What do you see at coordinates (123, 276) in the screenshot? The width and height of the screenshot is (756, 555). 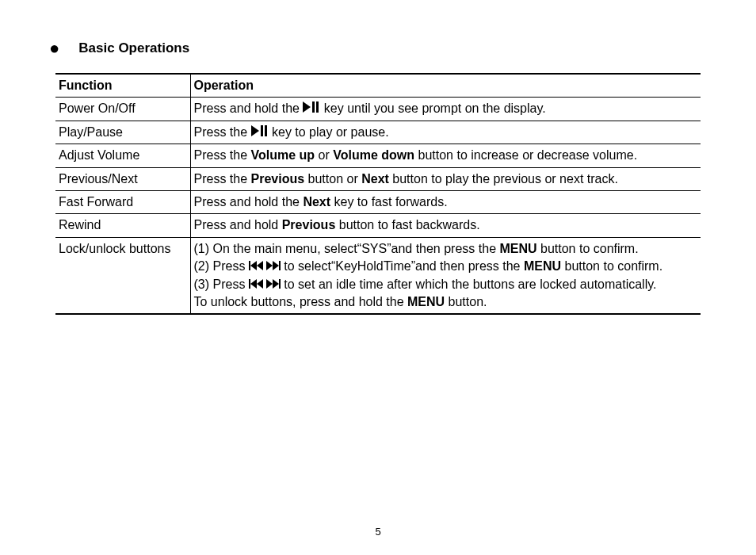 I see `func-cell: Lock/unlock buttons` at bounding box center [123, 276].